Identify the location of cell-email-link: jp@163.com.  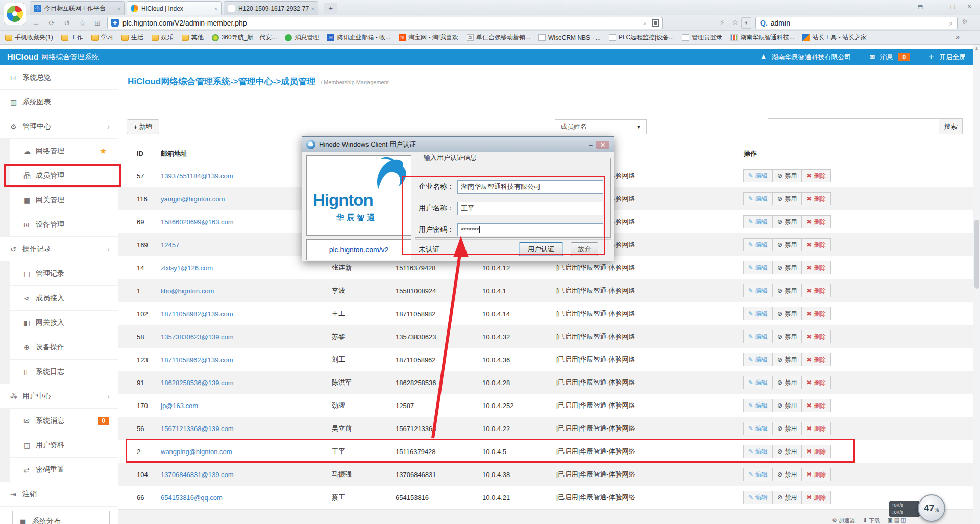
(246, 406).